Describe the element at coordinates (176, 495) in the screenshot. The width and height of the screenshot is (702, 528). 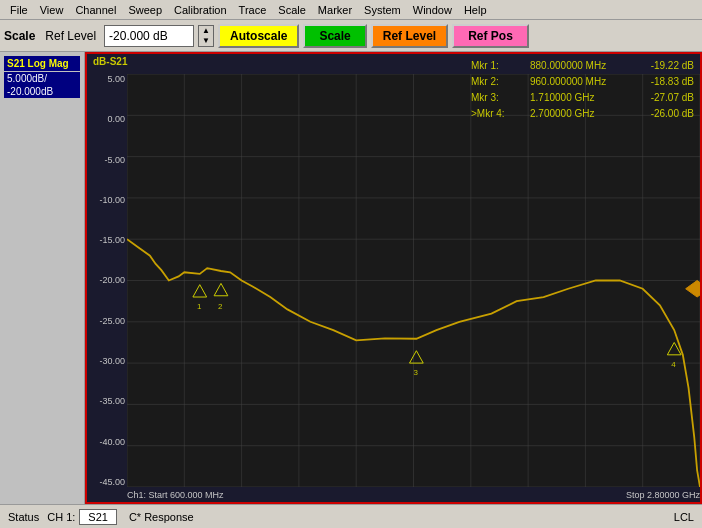
I see `chart-start-label: Ch1: Start 600.000 MHz` at that location.